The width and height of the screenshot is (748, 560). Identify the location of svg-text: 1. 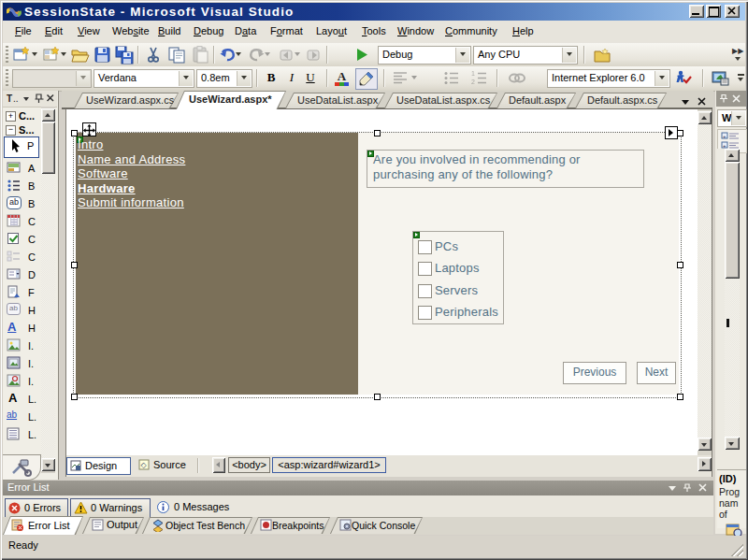
(473, 73).